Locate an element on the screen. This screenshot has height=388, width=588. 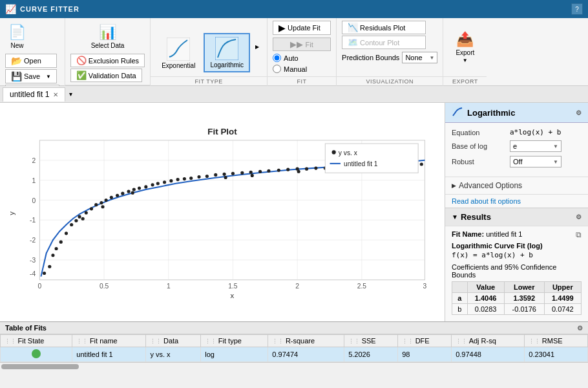
fit-tab: untitled fit 1 ✕ is located at coordinates (34, 94).